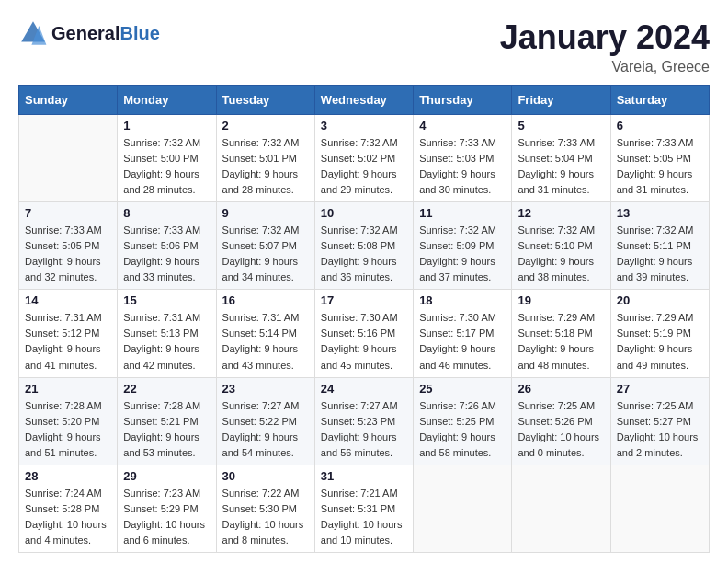 This screenshot has height=563, width=728. I want to click on title-block: January 2024 Vareia, Greece, so click(605, 47).